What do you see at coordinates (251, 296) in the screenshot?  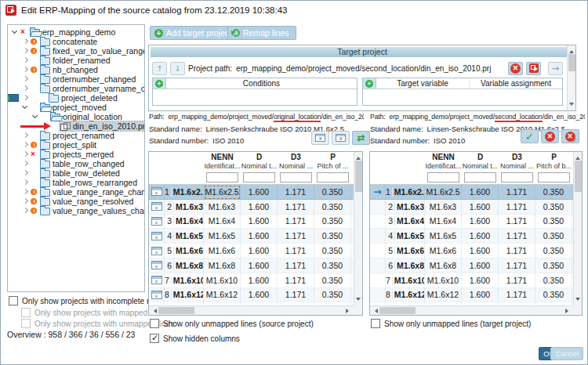 I see `table-row: x 8M1.6x12 M1.6x12 1.600 1.171 0.350` at bounding box center [251, 296].